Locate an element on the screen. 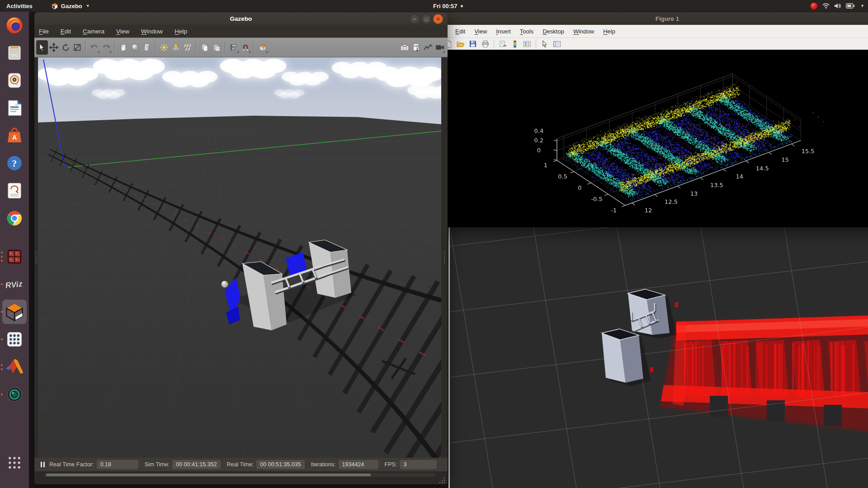 This screenshot has height=488, width=868. box-tool-button is located at coordinates (123, 47).